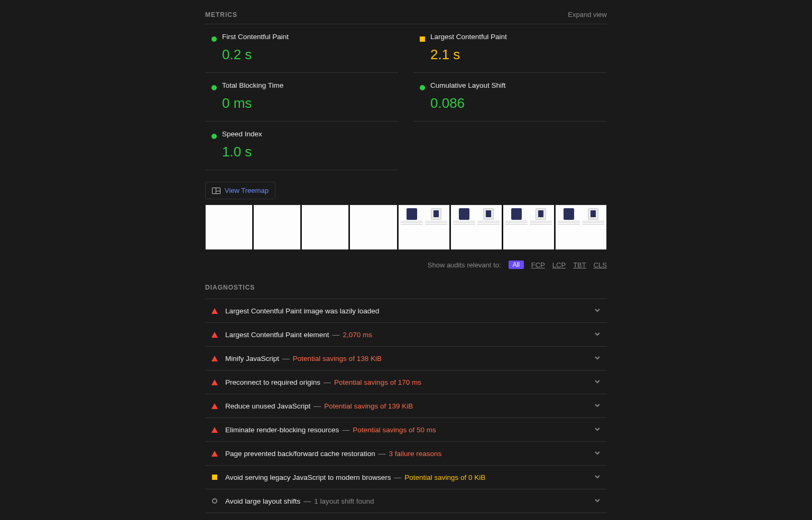  Describe the element at coordinates (445, 478) in the screenshot. I see `diagnostic-detail: Potential savings of 0 KiB` at that location.